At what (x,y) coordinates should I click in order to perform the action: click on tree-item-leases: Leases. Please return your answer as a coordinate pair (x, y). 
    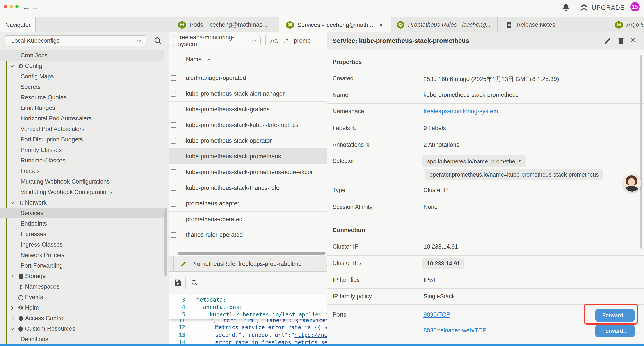
    Looking at the image, I should click on (84, 171).